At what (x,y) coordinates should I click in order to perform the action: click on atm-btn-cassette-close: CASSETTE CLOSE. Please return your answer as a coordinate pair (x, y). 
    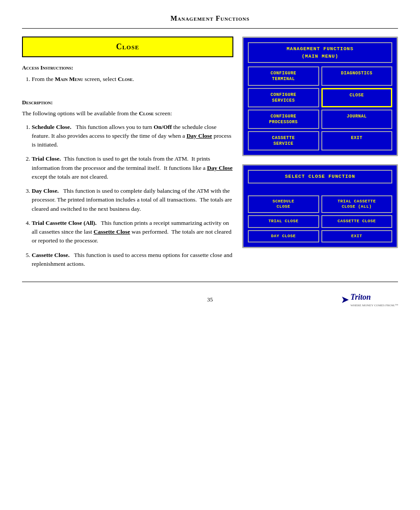
    Looking at the image, I should click on (357, 221).